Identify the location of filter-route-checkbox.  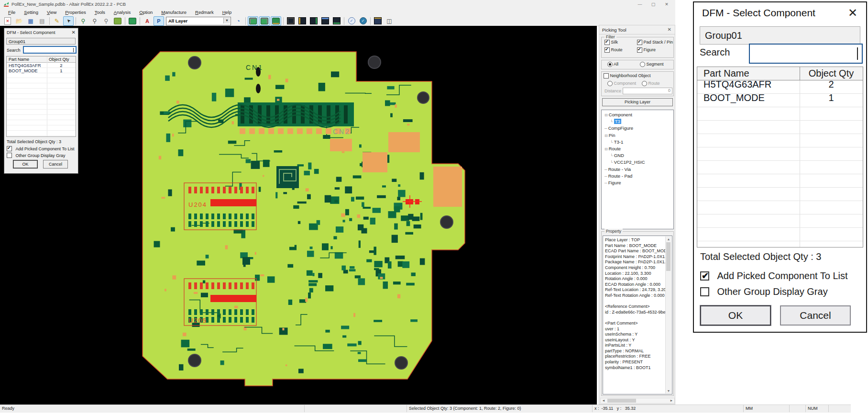
(607, 50).